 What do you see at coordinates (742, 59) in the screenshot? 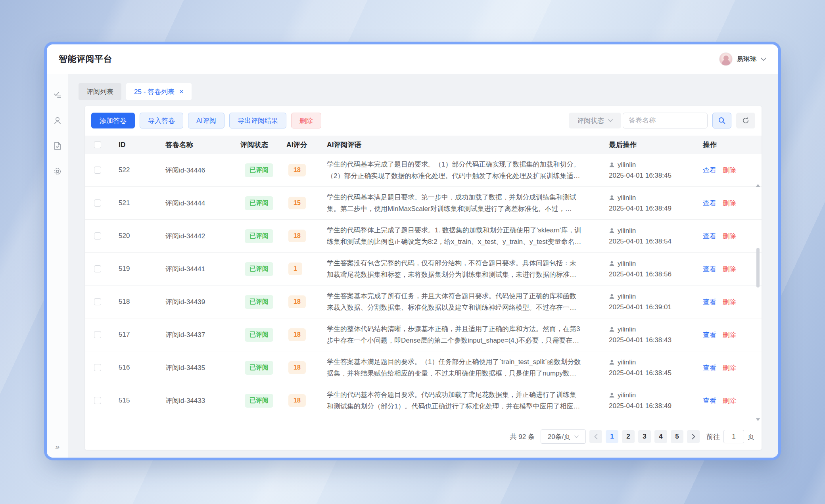
I see `user-menu: 易琳琳` at bounding box center [742, 59].